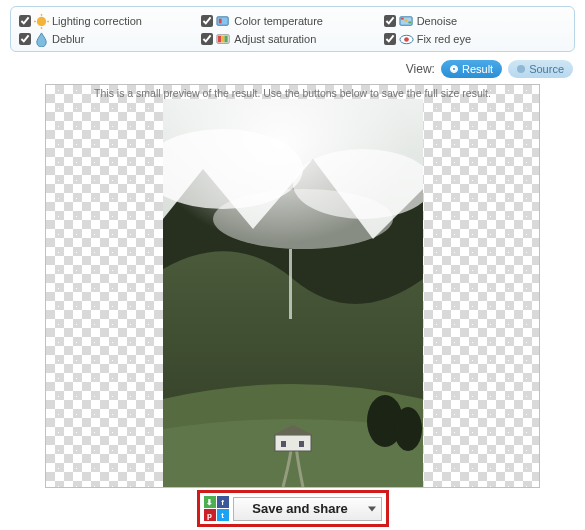  Describe the element at coordinates (292, 93) in the screenshot. I see `preview-caption: This is a small preview of the result. U…` at that location.